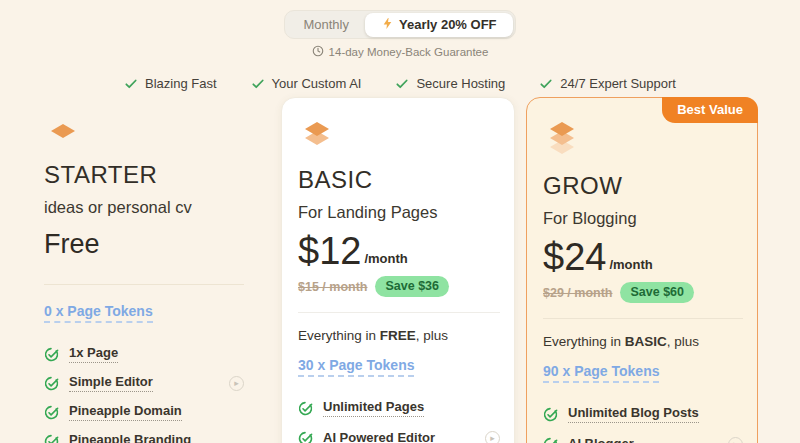  Describe the element at coordinates (601, 440) in the screenshot. I see `feature-label: AI Blogger` at that location.